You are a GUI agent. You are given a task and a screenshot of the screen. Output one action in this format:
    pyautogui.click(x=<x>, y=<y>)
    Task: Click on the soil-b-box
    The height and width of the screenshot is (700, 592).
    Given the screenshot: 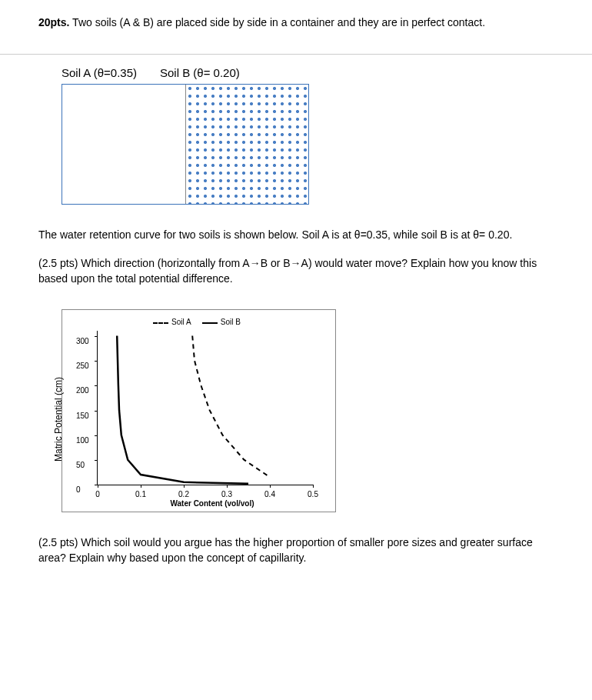 What is the action you would take?
    pyautogui.click(x=248, y=145)
    